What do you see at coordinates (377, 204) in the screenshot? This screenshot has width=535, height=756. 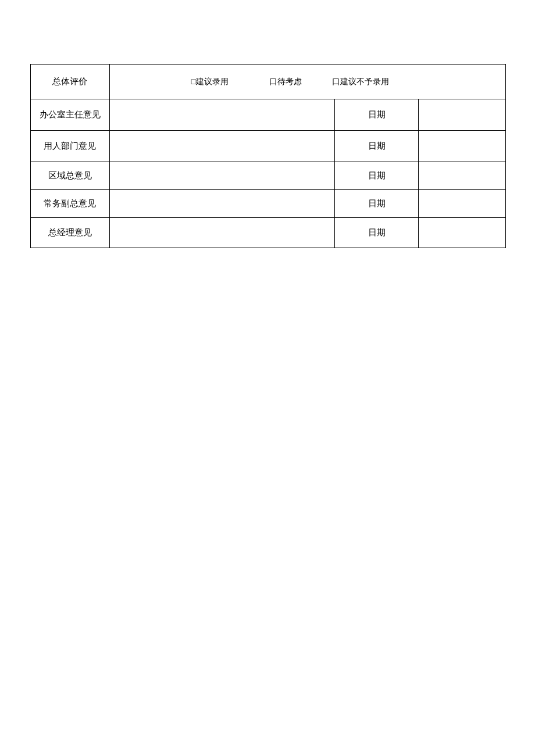 I see `label-executive-vp-date: 日期` at bounding box center [377, 204].